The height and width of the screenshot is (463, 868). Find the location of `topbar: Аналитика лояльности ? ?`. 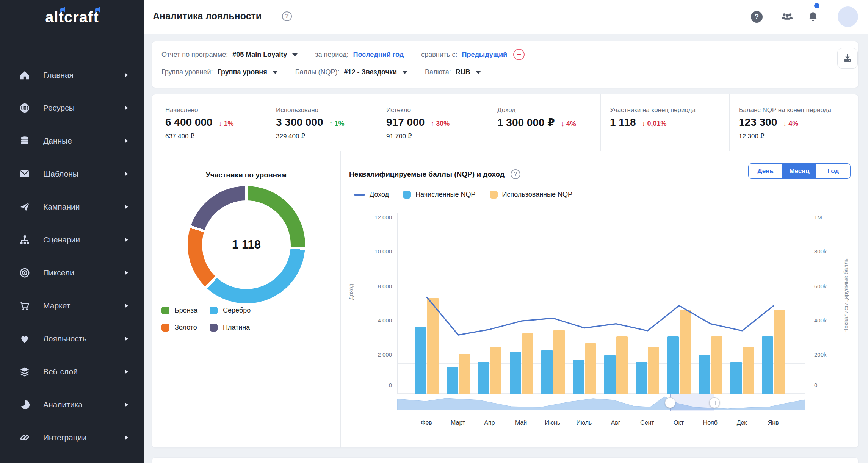

topbar: Аналитика лояльности ? ? is located at coordinates (506, 17).